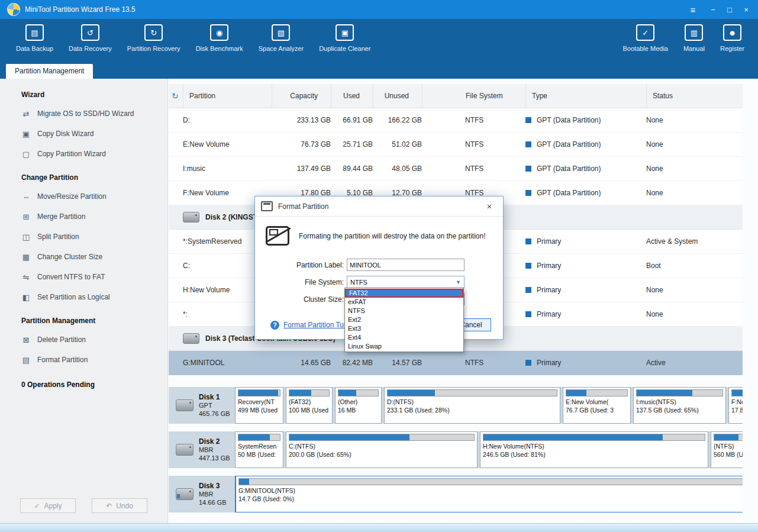 Image resolution: width=758 pixels, height=532 pixels. Describe the element at coordinates (62, 340) in the screenshot. I see `sidebar-item-label: Delete Partition` at that location.